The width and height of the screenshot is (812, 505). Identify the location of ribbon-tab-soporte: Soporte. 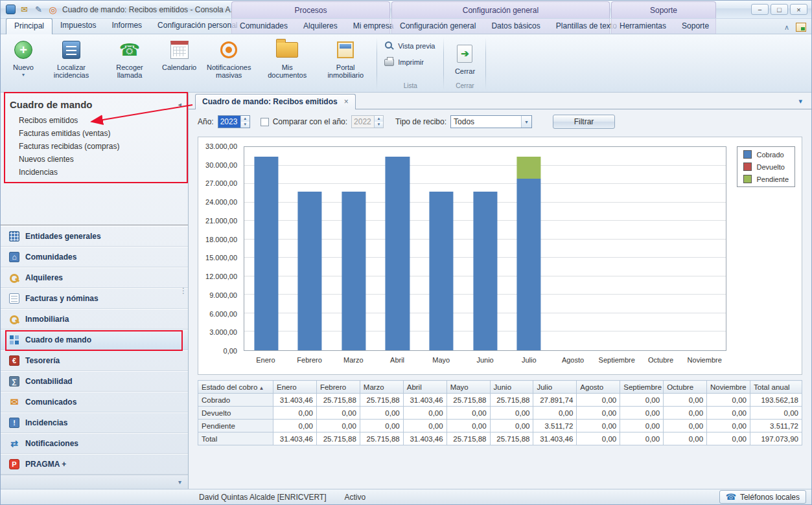
(695, 26).